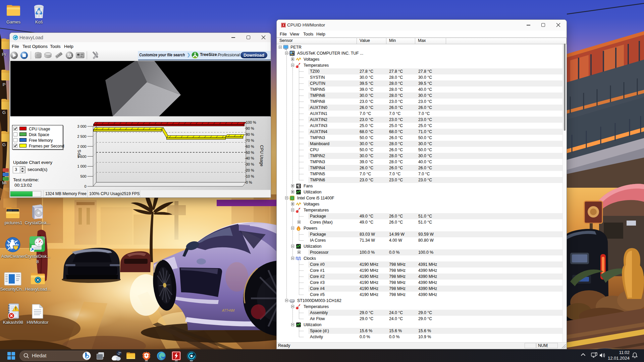  What do you see at coordinates (82, 126) in the screenshot?
I see `svg-text: 3 000` at bounding box center [82, 126].